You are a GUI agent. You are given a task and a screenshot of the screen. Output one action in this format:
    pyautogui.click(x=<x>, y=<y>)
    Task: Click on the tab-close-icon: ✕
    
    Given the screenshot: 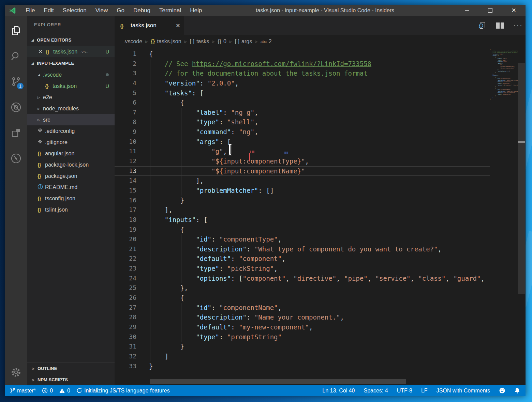 What is the action you would take?
    pyautogui.click(x=178, y=26)
    